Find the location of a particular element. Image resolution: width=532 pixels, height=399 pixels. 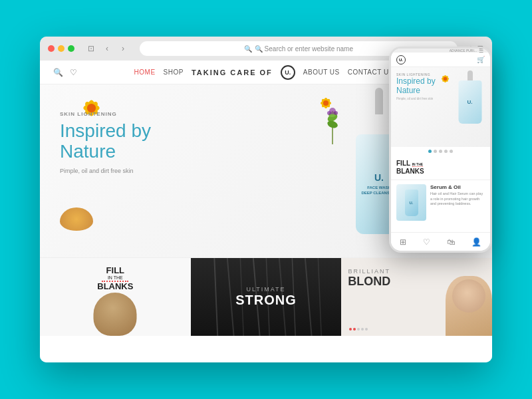

panel-brilliant-blond: BRILLIANT BLOND is located at coordinates (416, 297).